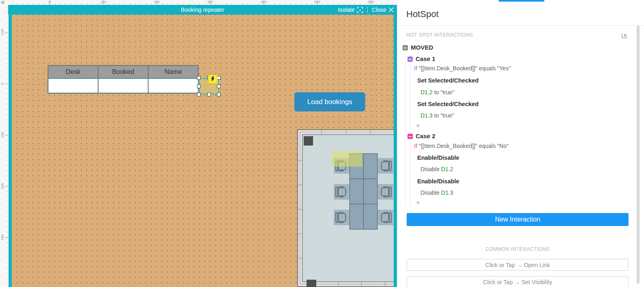 This screenshot has width=644, height=287. Describe the element at coordinates (3, 2) in the screenshot. I see `ruler-origin-icon` at that location.